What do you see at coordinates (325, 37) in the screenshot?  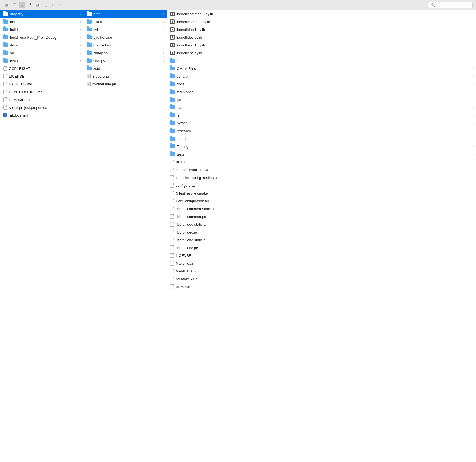 I see `item-label: libbrotlidec.dylib` at bounding box center [325, 37].